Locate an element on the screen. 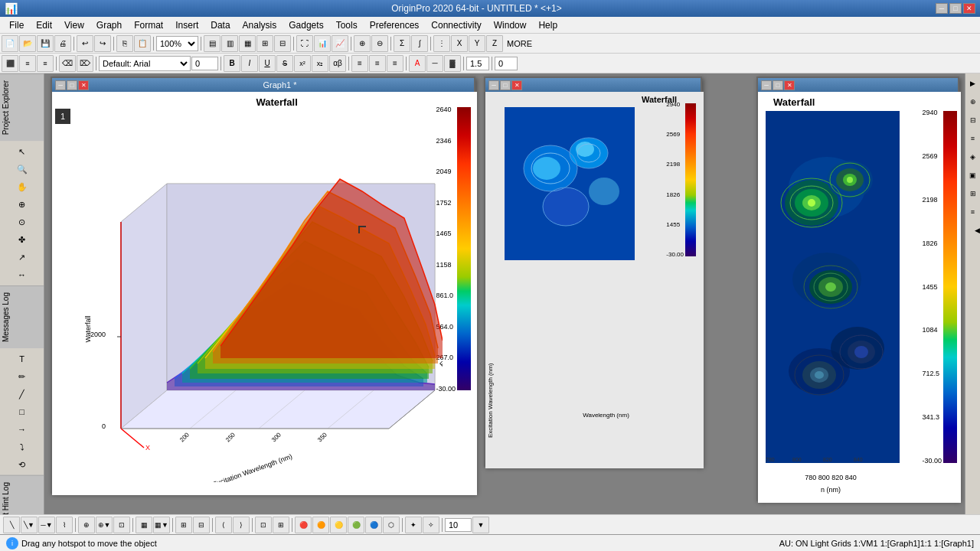  menu-preferences: Preferences is located at coordinates (395, 25).